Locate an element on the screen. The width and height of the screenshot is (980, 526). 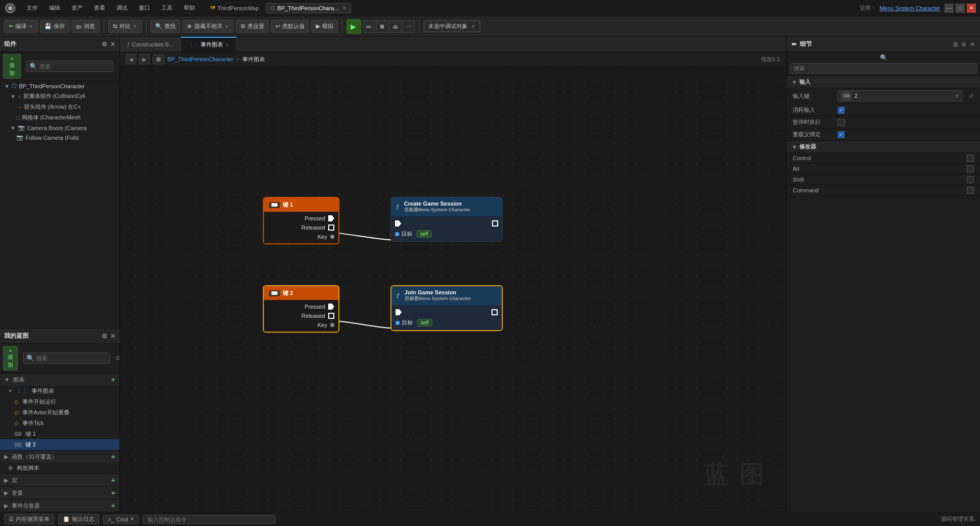
my-bp-close-icon: ✕ is located at coordinates (113, 336).